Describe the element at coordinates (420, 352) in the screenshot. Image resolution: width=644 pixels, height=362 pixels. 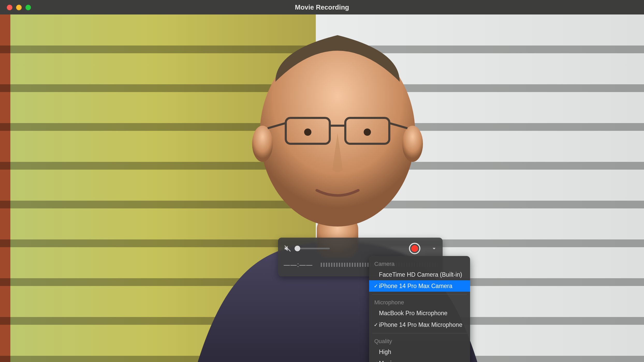
I see `quality-option: ✓High` at that location.